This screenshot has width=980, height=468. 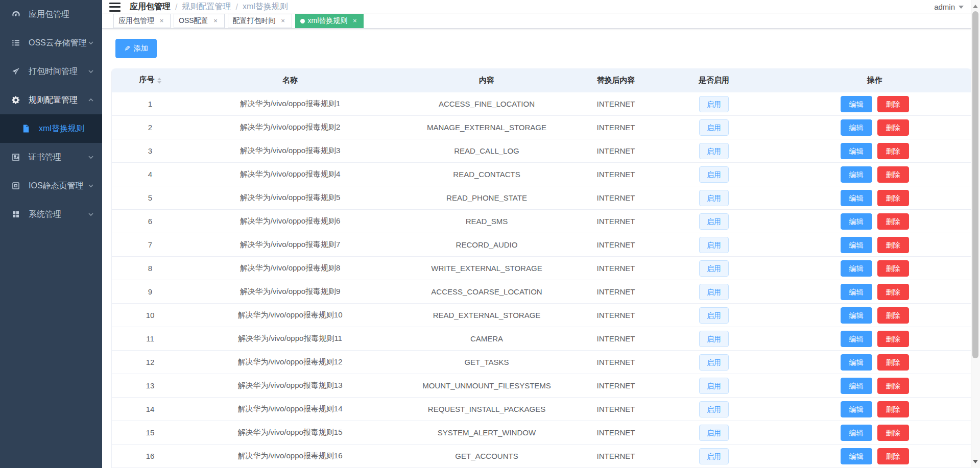 I want to click on scroll-up-arrow-icon, so click(x=975, y=5).